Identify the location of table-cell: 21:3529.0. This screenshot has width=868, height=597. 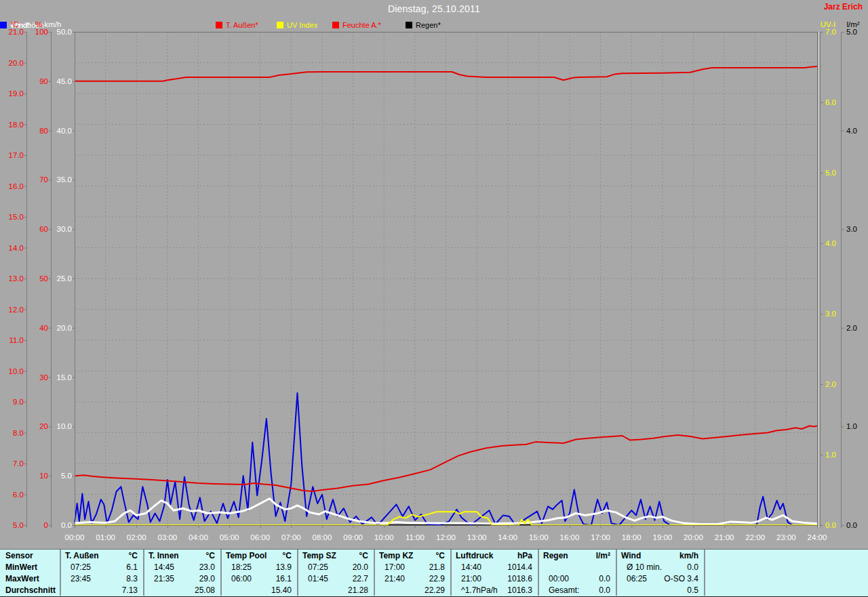
(182, 579).